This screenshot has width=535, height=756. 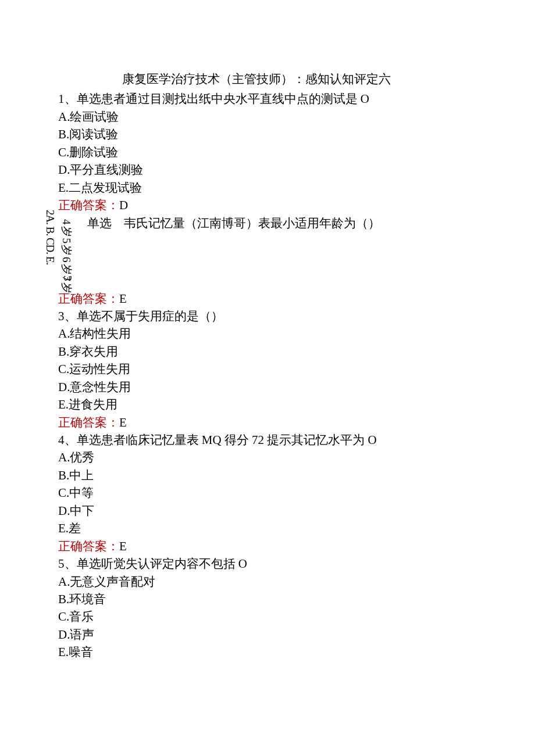 What do you see at coordinates (88, 422) in the screenshot?
I see `q3-answer-label: 正确答案：` at bounding box center [88, 422].